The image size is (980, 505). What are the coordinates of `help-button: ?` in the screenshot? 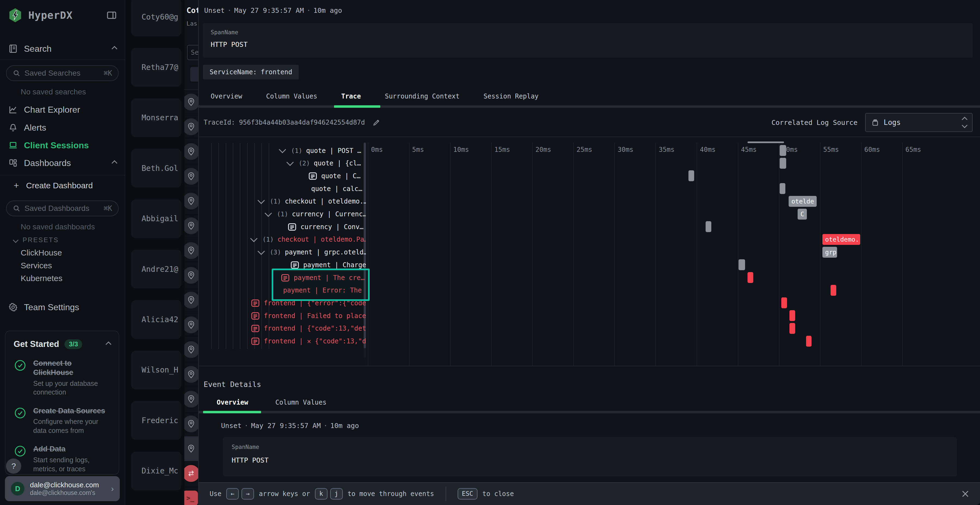 It's located at (14, 466).